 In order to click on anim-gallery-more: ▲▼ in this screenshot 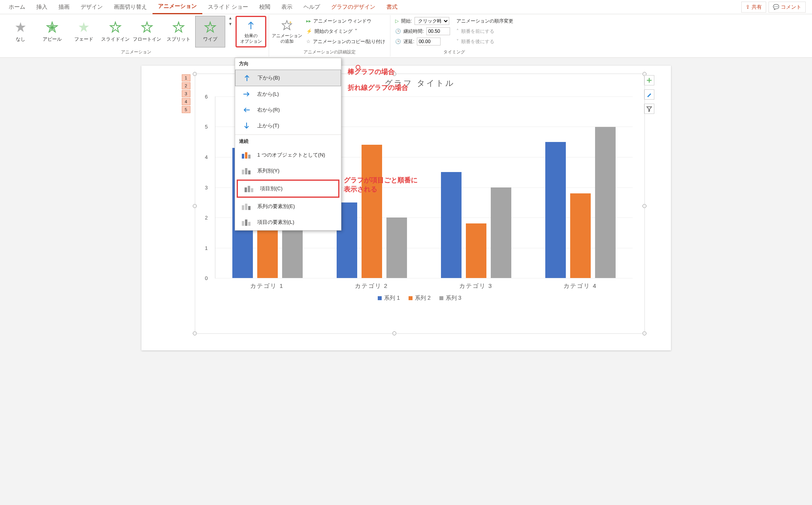, I will do `click(230, 21)`.